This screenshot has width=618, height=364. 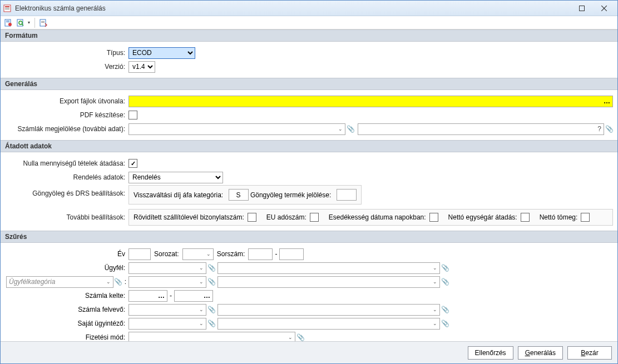 I want to click on label-felvevo: Számla felvevő:, so click(x=67, y=310).